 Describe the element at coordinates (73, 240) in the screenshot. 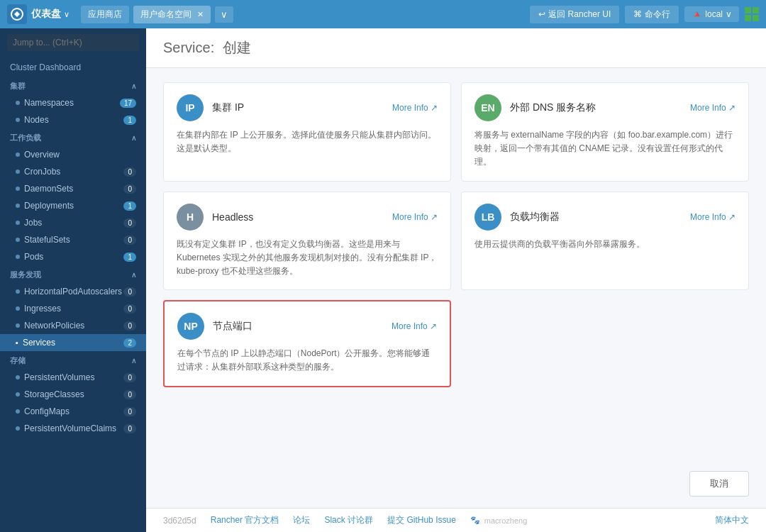

I see `sidebar-item-statefulsets: StatefulSets 0` at that location.